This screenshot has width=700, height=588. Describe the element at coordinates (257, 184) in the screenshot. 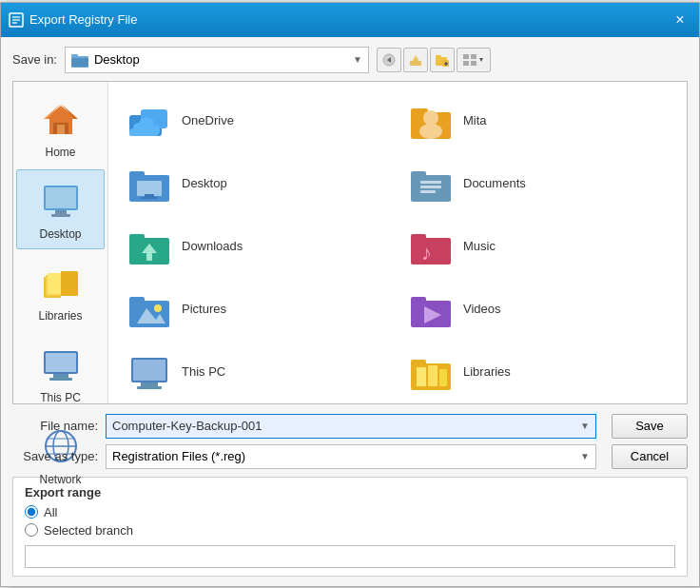

I see `list-item: Desktop` at that location.